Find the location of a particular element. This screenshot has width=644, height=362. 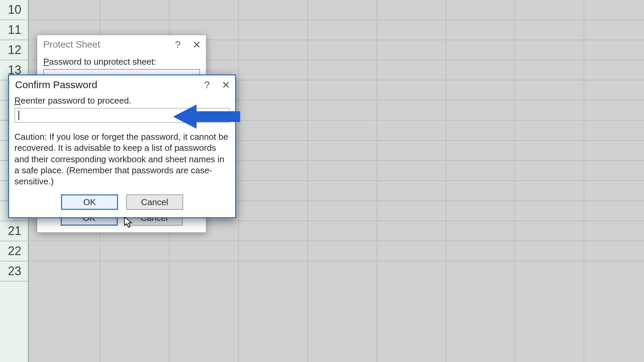

caution-text: Caution: If you lose or forget the passw… is located at coordinates (122, 159).